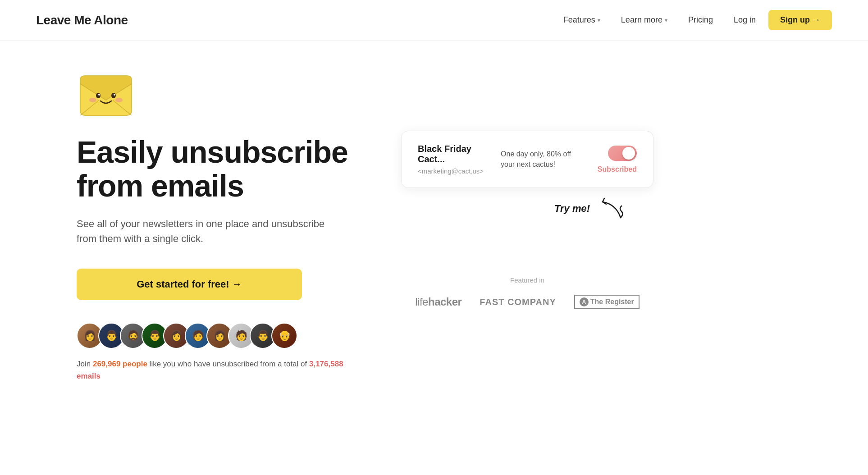 This screenshot has width=868, height=475. I want to click on card-title: Black Friday Cact..., so click(452, 154).